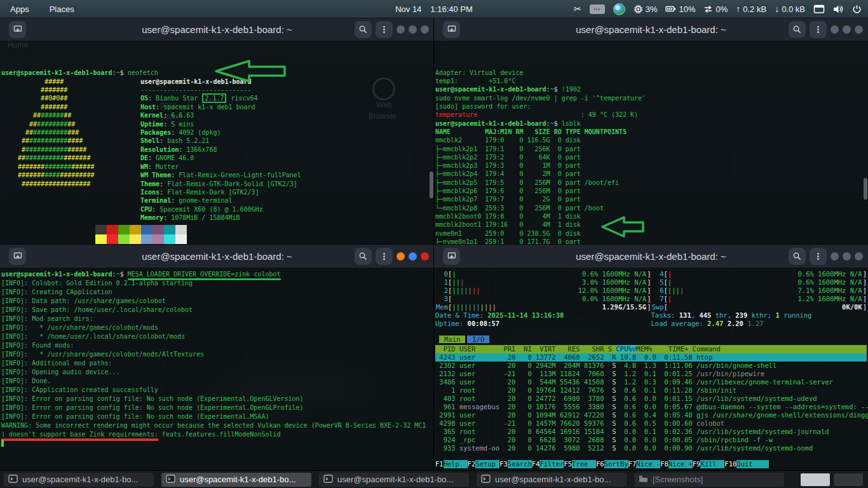 This screenshot has height=488, width=868. I want to click on cpu-meter: 0[|0.6% 1600MHz N/A], so click(543, 274).